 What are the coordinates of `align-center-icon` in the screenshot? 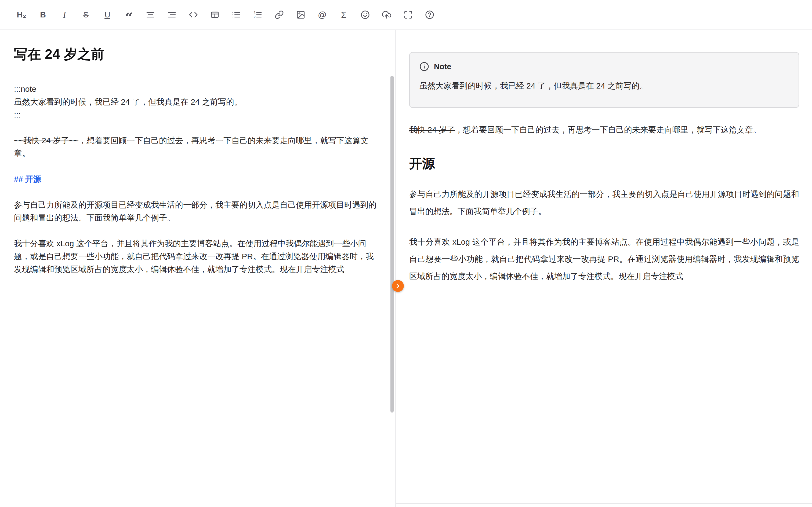 It's located at (150, 15).